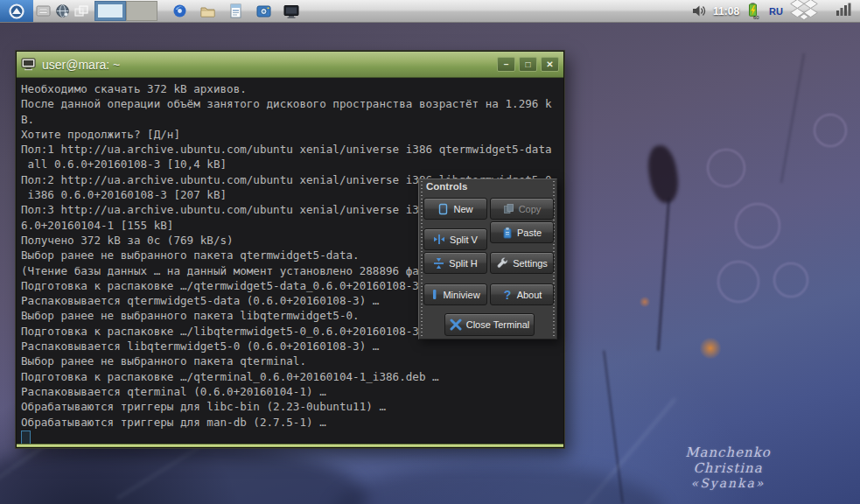 The height and width of the screenshot is (504, 860). Describe the element at coordinates (236, 10) in the screenshot. I see `document-icon` at that location.